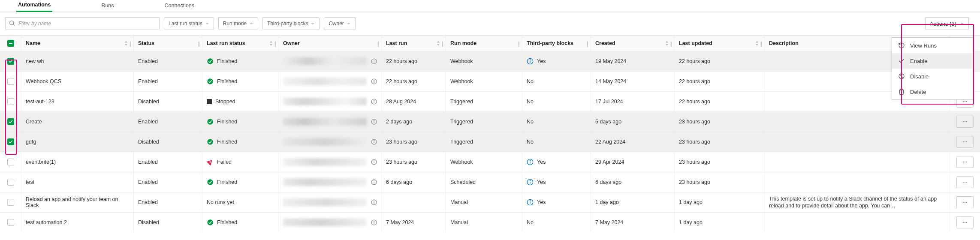  What do you see at coordinates (35, 61) in the screenshot?
I see `automation-name: new wh` at bounding box center [35, 61].